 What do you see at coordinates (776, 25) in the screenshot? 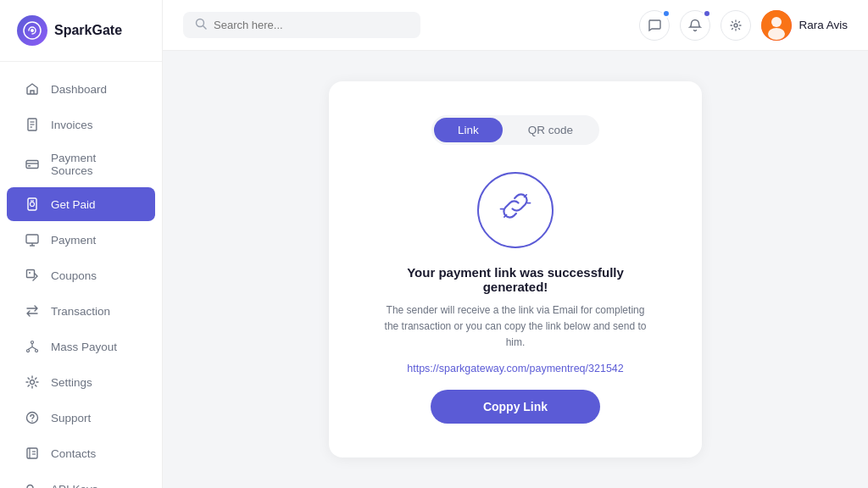
I see `avatar` at bounding box center [776, 25].